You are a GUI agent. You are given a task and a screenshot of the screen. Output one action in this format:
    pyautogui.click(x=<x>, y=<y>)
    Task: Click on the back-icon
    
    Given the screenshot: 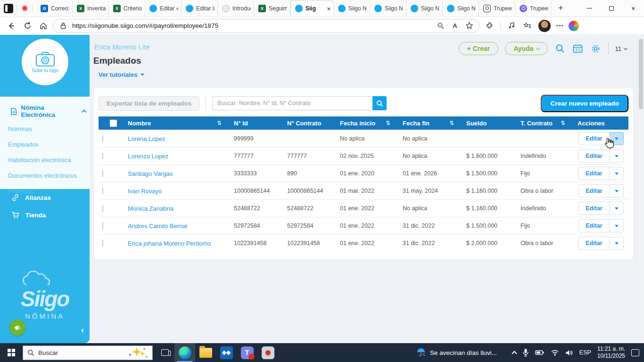 What is the action you would take?
    pyautogui.click(x=11, y=26)
    